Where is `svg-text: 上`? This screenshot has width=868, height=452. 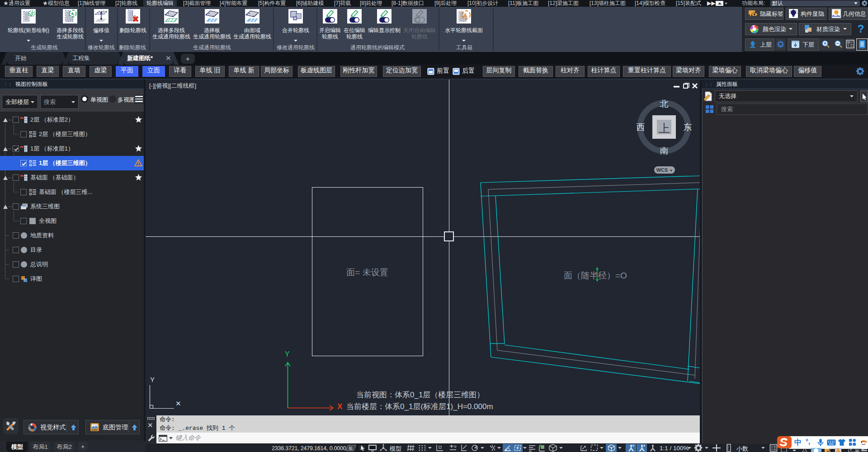 svg-text: 上 is located at coordinates (664, 128).